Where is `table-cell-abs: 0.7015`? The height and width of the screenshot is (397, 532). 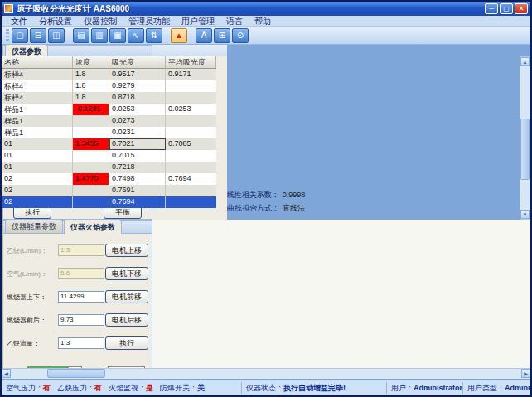
table-cell-abs: 0.7015 is located at coordinates (138, 156).